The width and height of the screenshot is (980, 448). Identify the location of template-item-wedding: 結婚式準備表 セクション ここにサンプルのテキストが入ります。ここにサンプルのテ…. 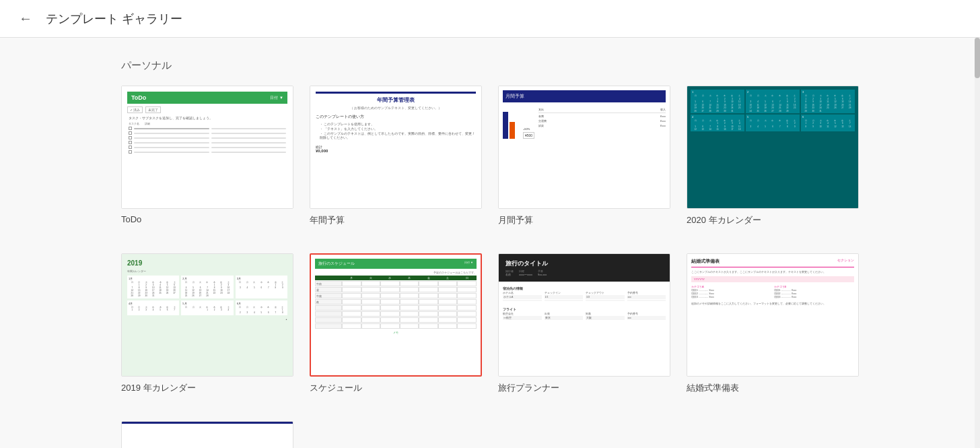
(773, 323).